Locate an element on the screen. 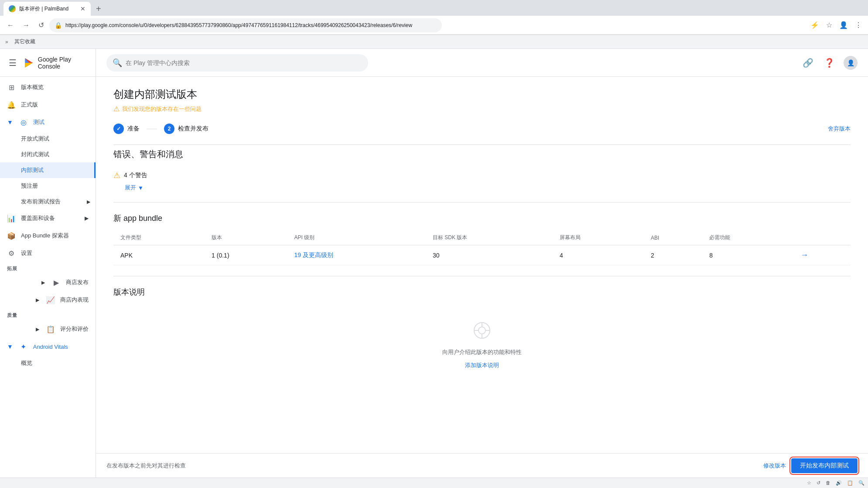  address-bar: ← → ↺ 🔒 https://play.google.com/console/… is located at coordinates (434, 25).